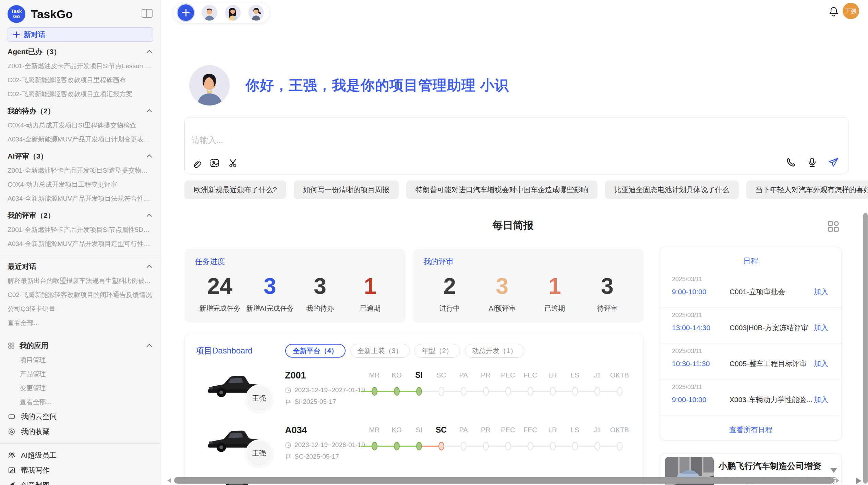 The image size is (868, 485). I want to click on attachment-icon, so click(196, 163).